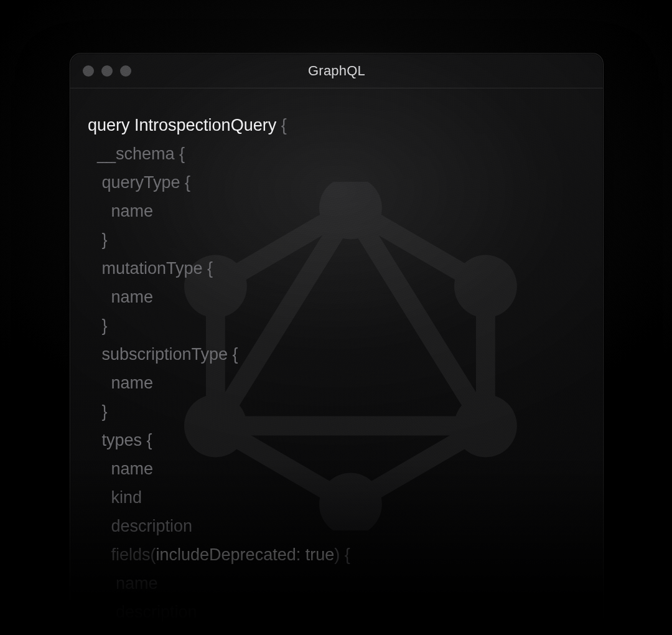  I want to click on code-line: subscriptionType {, so click(163, 354).